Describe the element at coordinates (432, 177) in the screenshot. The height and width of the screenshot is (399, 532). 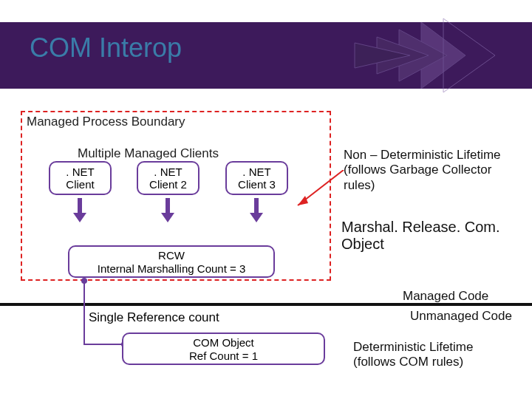
I see `note-line: (follows Garbage Collector rules)` at that location.